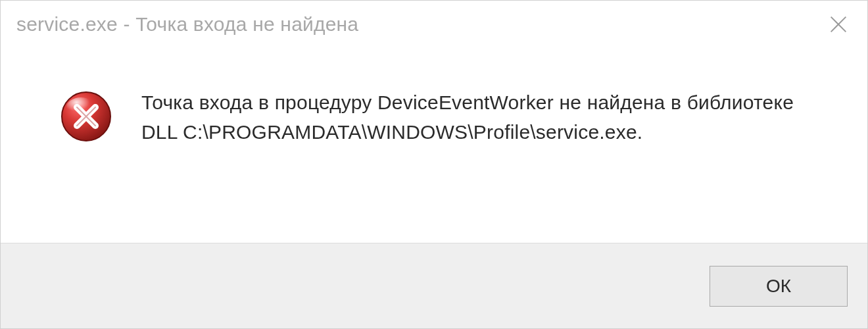  What do you see at coordinates (779, 286) in the screenshot?
I see `ok-button: ОК` at bounding box center [779, 286].